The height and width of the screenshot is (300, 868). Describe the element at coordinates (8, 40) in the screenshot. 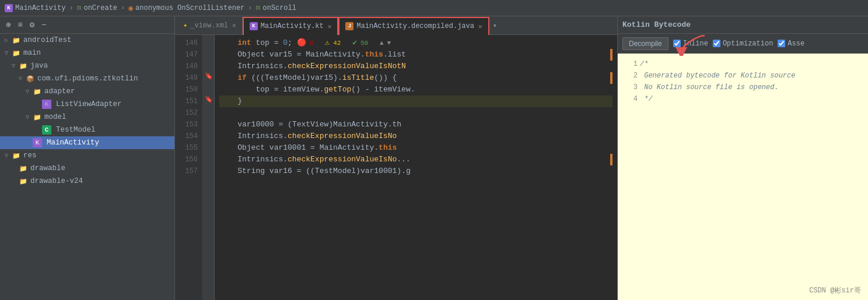

I see `arrow-icon: ▷` at that location.